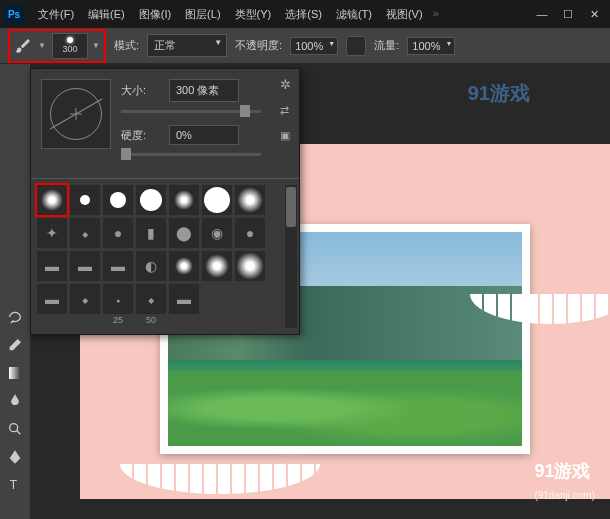 The width and height of the screenshot is (610, 519). I want to click on menu-overflow: », so click(436, 14).